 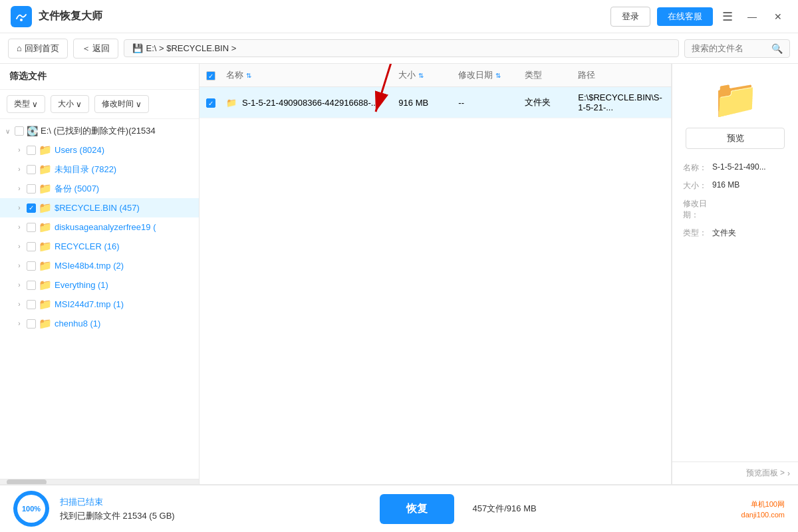 What do you see at coordinates (31, 150) in the screenshot?
I see `check-users` at bounding box center [31, 150].